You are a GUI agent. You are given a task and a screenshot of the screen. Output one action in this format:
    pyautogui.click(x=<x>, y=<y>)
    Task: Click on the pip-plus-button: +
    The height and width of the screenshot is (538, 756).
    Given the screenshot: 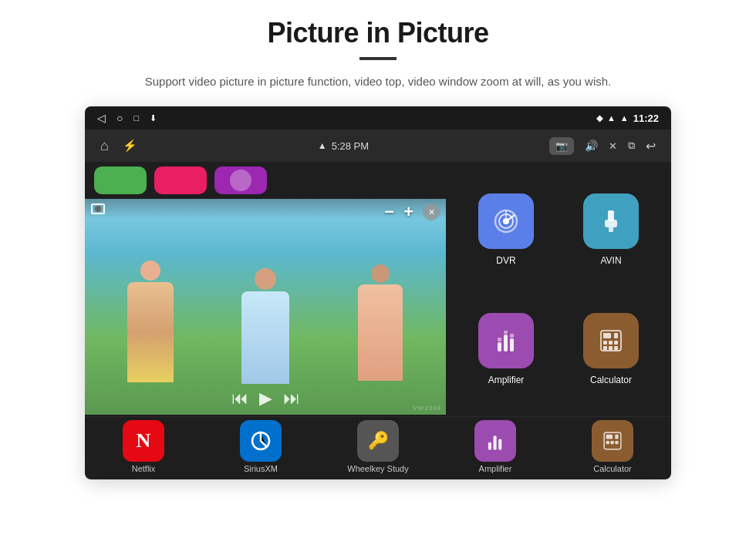 What is the action you would take?
    pyautogui.click(x=409, y=212)
    